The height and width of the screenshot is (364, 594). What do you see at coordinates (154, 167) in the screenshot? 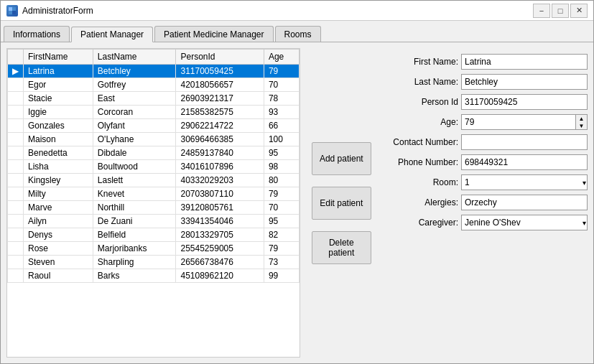
I see `table-row: LishaBoultwood3401610789698` at bounding box center [154, 167].